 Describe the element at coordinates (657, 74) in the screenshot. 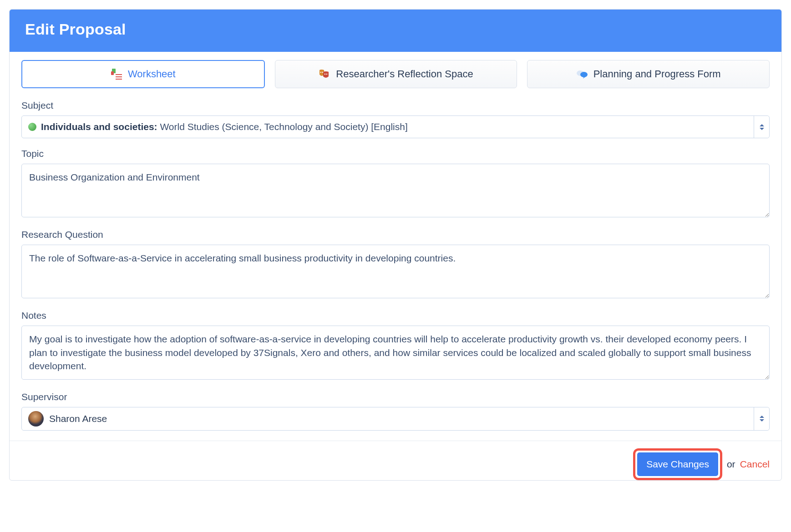

I see `tab-planning-label: Planning and Progress Form` at that location.